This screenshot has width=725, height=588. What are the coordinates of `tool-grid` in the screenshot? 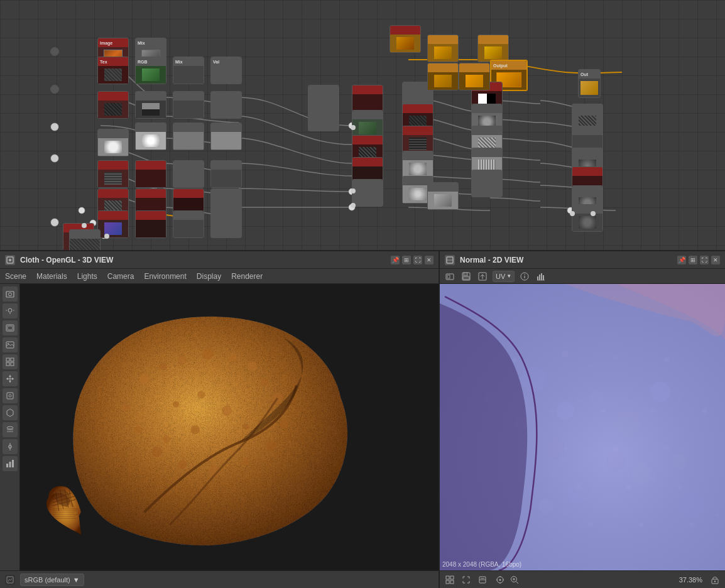 It's located at (10, 362).